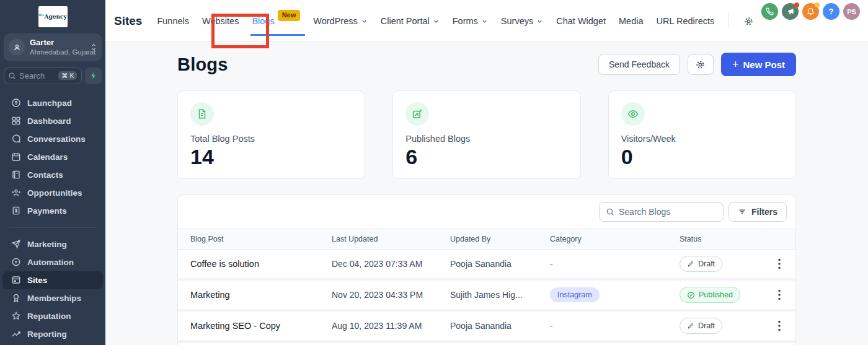  I want to click on sidebar-item-opportunities: Opportunities, so click(53, 193).